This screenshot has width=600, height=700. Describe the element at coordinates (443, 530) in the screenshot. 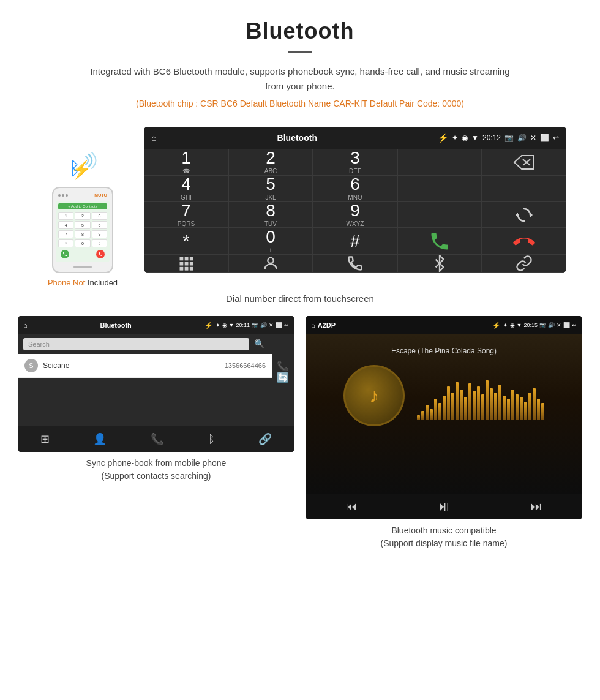

I see `ms-caption-line1: Bluetooth music compatible` at that location.